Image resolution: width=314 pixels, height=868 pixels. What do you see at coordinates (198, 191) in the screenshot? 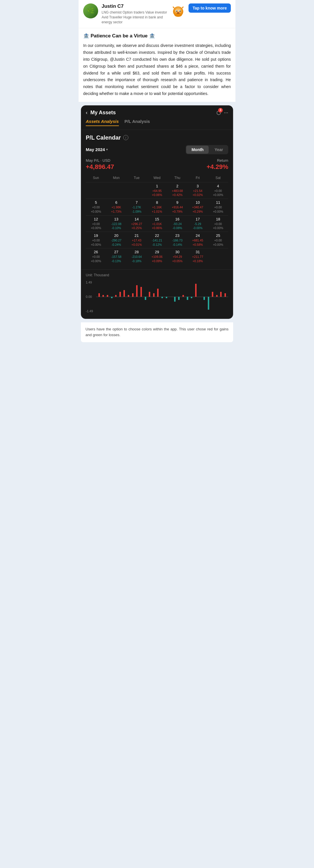
I see `day-val1: +21.54` at bounding box center [198, 191].